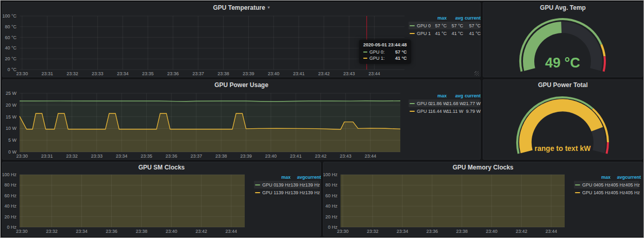  I want to click on panel-title-gpu-sm-clocks: GPU SM Clocks, so click(162, 167).